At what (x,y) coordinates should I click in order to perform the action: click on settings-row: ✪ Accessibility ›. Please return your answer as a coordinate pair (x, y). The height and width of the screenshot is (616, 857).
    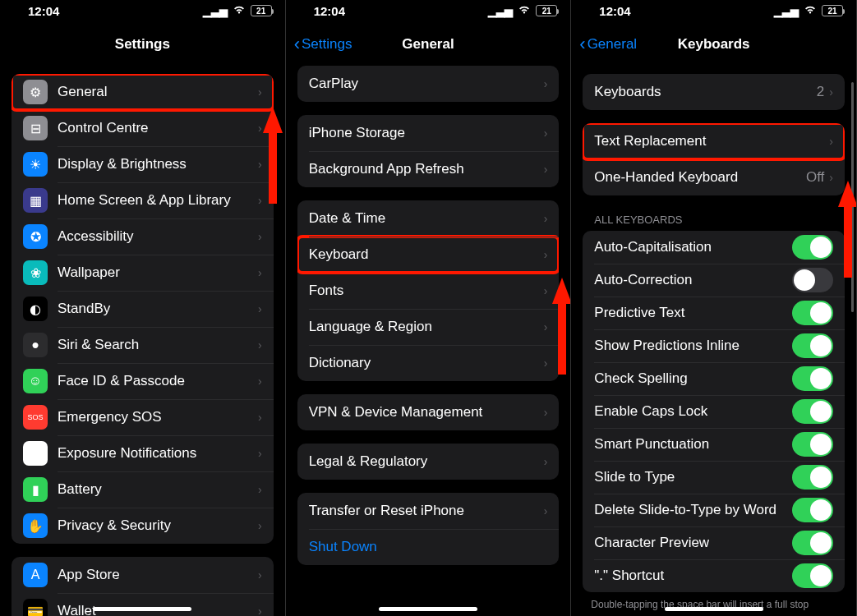
    Looking at the image, I should click on (143, 237).